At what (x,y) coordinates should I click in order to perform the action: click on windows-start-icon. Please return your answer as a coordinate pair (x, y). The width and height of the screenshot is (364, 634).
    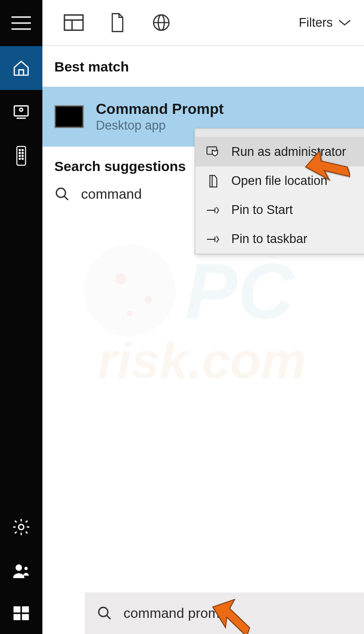
    Looking at the image, I should click on (21, 613).